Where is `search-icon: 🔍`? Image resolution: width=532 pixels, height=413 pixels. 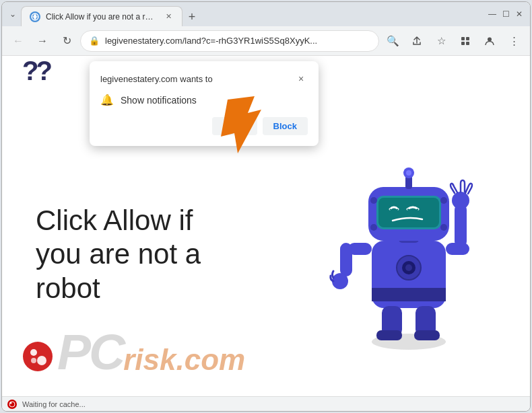
search-icon: 🔍 is located at coordinates (393, 41).